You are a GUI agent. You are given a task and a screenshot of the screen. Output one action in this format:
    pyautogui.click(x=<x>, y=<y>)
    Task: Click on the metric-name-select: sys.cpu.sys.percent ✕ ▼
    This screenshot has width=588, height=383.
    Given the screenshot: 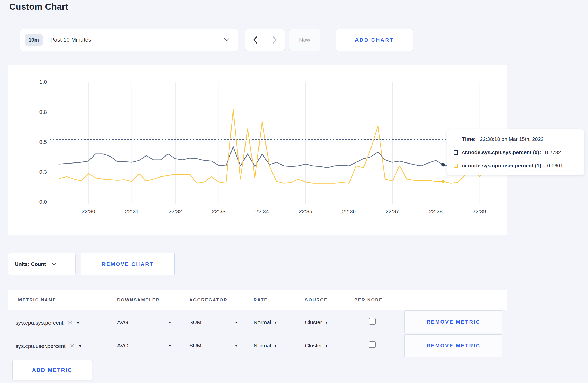 What is the action you would take?
    pyautogui.click(x=48, y=323)
    